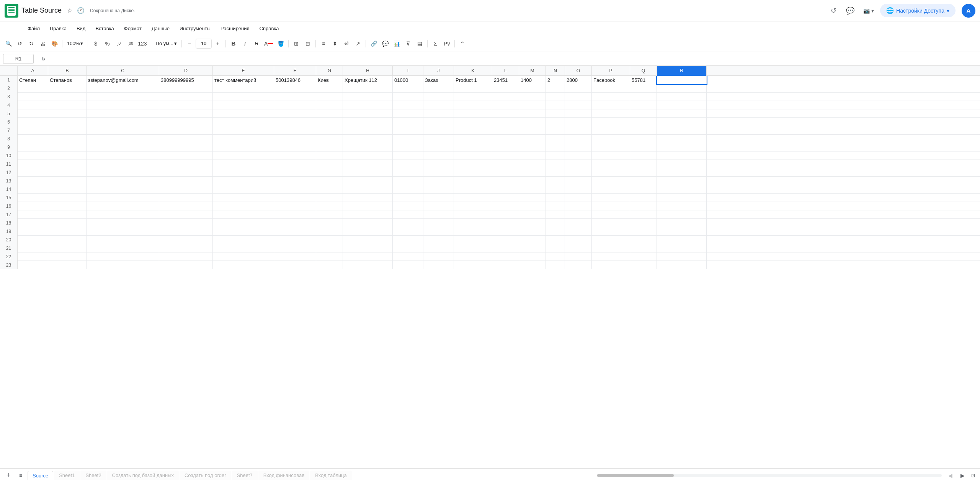 This screenshot has width=980, height=482. Describe the element at coordinates (368, 114) in the screenshot. I see `cell-H5` at that location.